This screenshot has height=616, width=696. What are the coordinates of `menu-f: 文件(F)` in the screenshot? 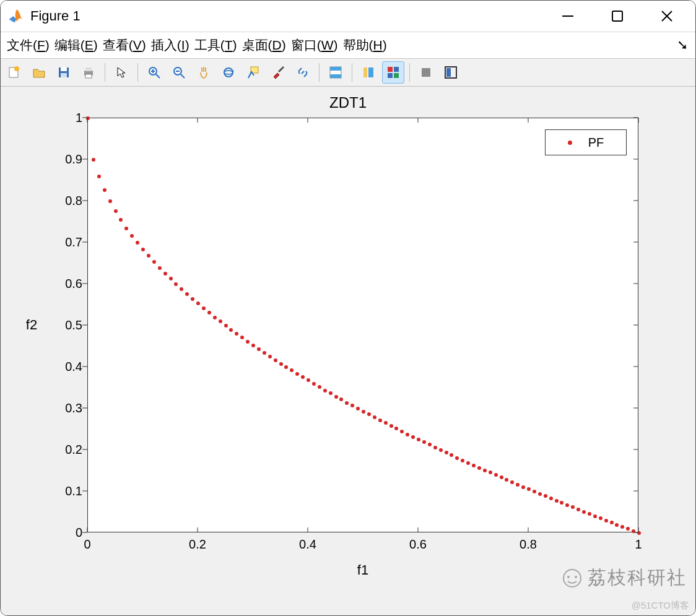 It's located at (28, 45).